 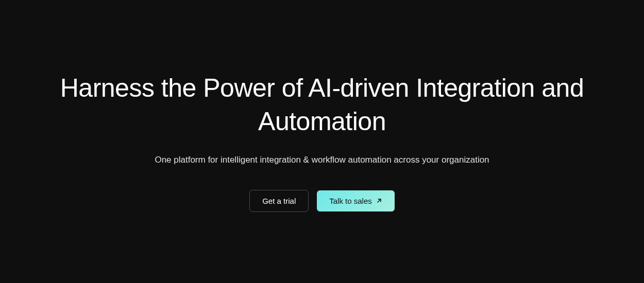 I want to click on get-trial-button-label: Get a trial, so click(x=279, y=201).